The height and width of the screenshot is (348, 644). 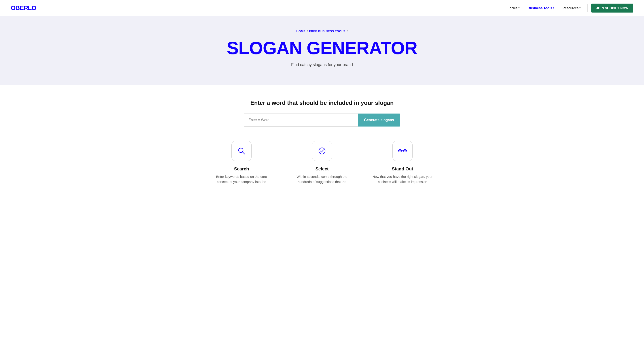 What do you see at coordinates (322, 48) in the screenshot?
I see `page-title: SLOGAN GENERATOR` at bounding box center [322, 48].